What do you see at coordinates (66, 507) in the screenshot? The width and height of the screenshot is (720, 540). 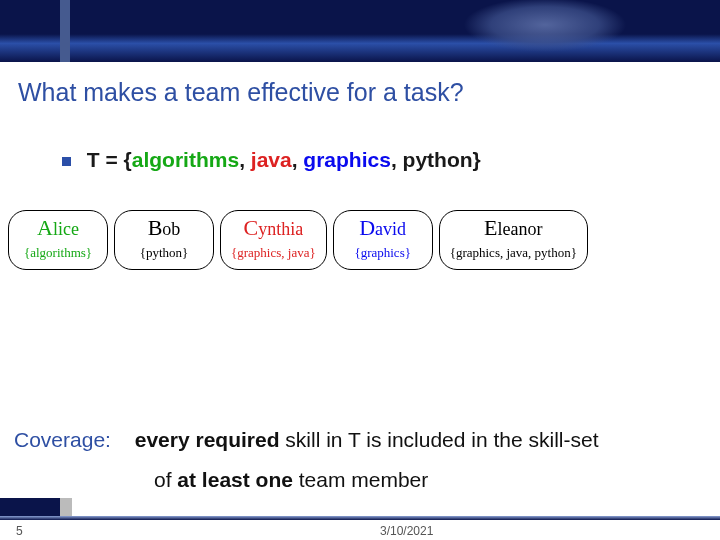 I see `footer-tab` at bounding box center [66, 507].